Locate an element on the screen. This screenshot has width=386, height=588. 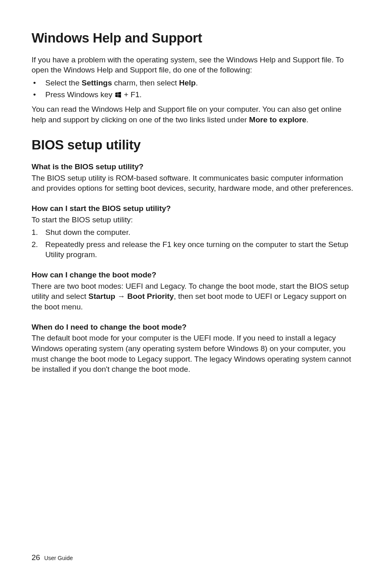
list-item: Repeatedly press and release the F1 key … is located at coordinates (193, 249).